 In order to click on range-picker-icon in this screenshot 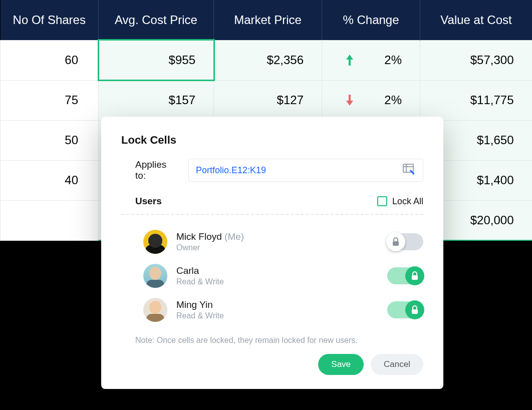, I will do `click(409, 170)`.